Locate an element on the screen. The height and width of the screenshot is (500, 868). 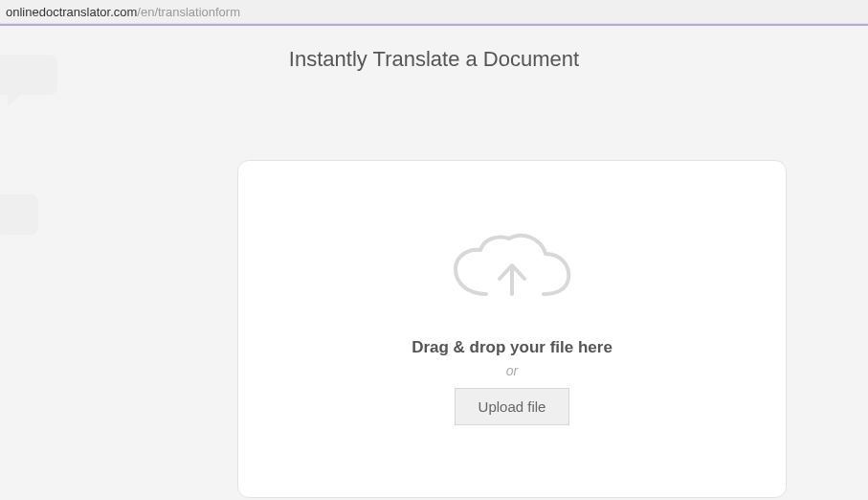
dropzone-instruction: Drag & drop your file here is located at coordinates (512, 348).